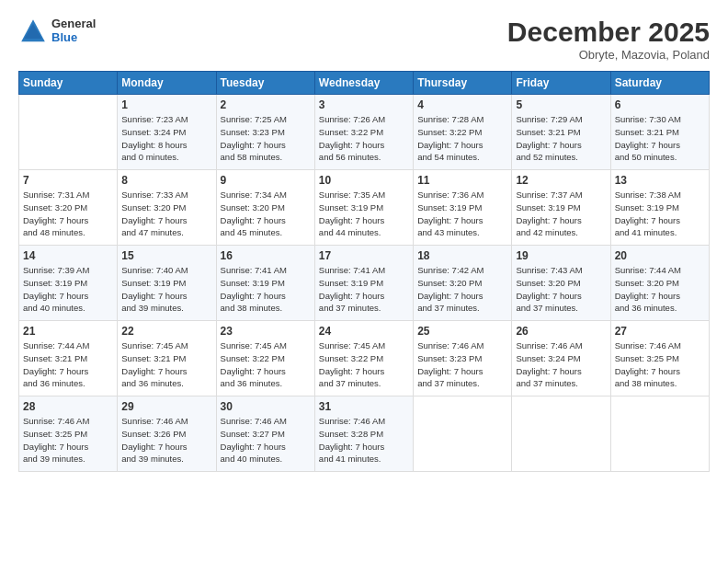 This screenshot has width=728, height=563. Describe the element at coordinates (68, 440) in the screenshot. I see `day-info: Sunrise: 7:46 AMSunset: 3:25 PMDaylight:…` at that location.